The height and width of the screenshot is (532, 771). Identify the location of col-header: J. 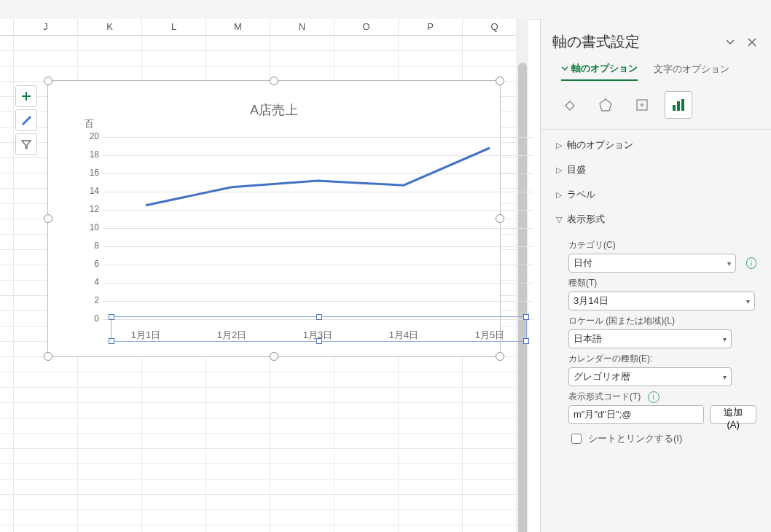
(46, 27).